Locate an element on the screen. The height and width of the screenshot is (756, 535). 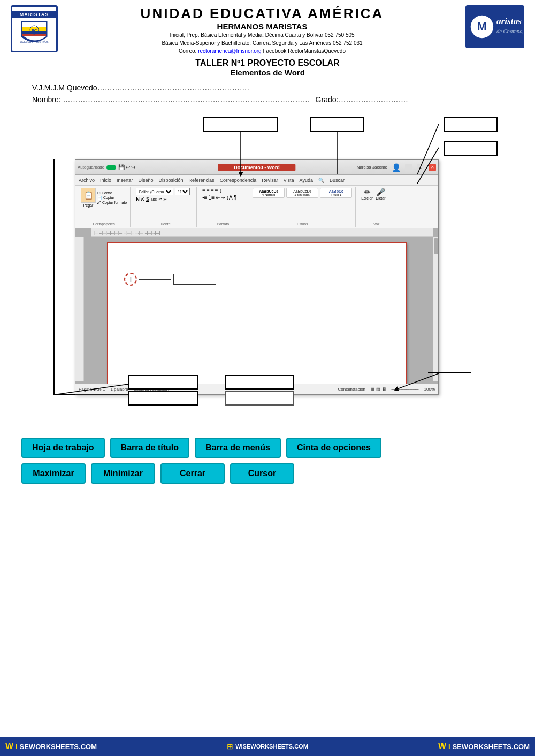
scrollbar-thumb is located at coordinates (436, 246).